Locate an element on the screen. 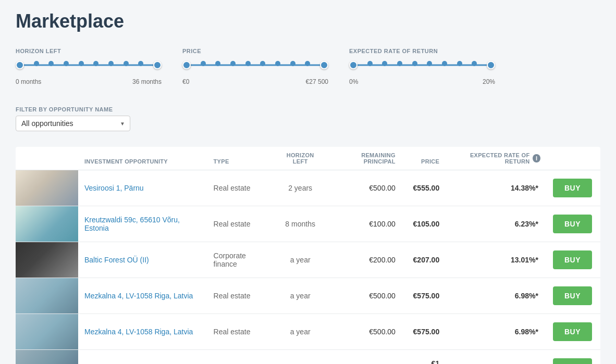 The width and height of the screenshot is (616, 364). horizon-thumb-left is located at coordinates (20, 65).